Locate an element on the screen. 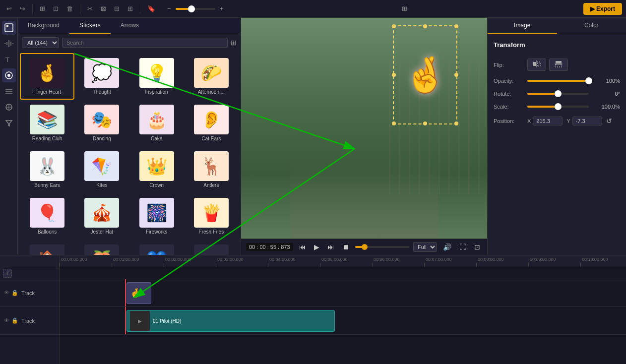  sticker-label-thought: Thought is located at coordinates (102, 92).